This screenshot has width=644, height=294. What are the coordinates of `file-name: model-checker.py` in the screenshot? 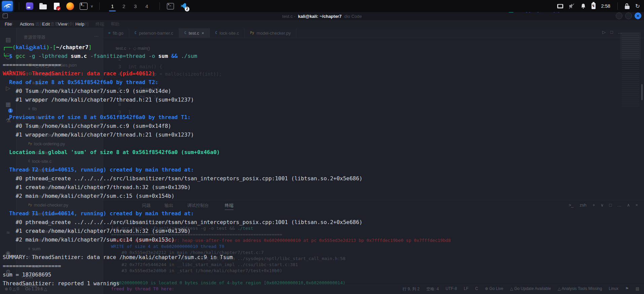 It's located at (51, 205).